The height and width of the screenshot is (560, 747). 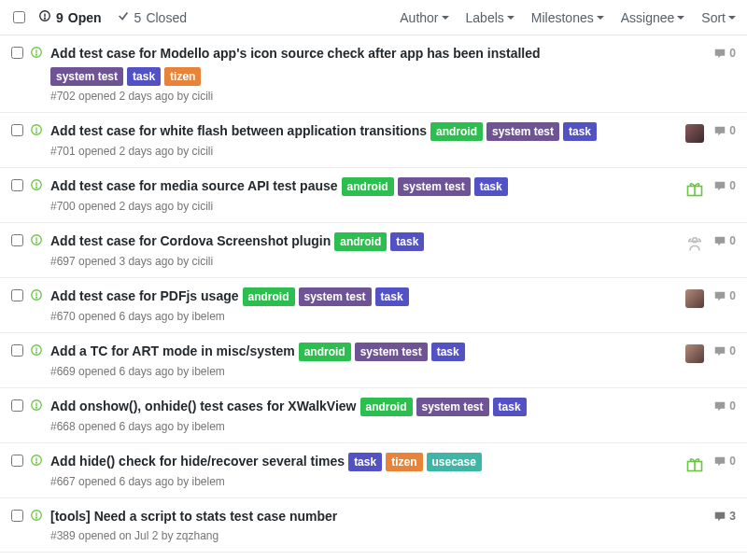 What do you see at coordinates (374, 416) in the screenshot?
I see `issue-row: Add onshow(), onhide() test cases for XW…` at bounding box center [374, 416].